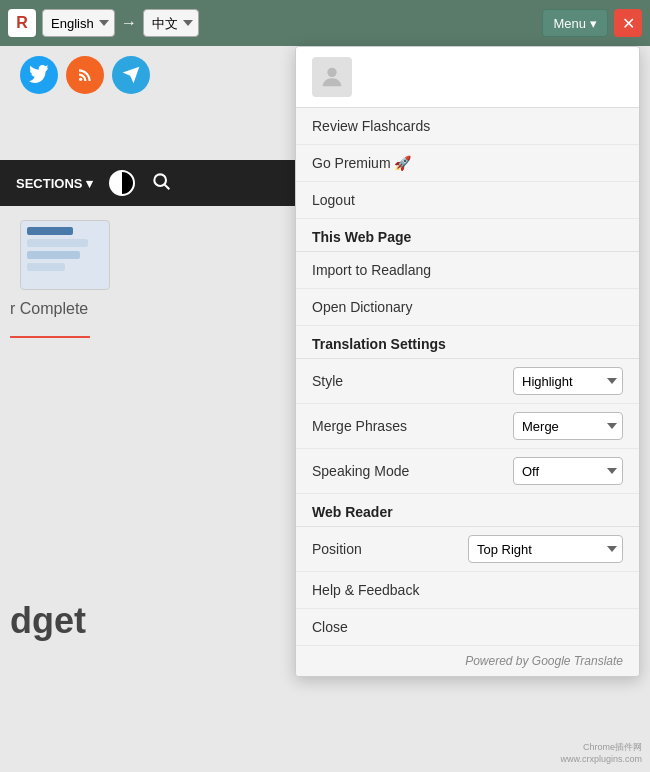 The width and height of the screenshot is (650, 772). What do you see at coordinates (65, 255) in the screenshot?
I see `card-thumbnail` at bounding box center [65, 255].